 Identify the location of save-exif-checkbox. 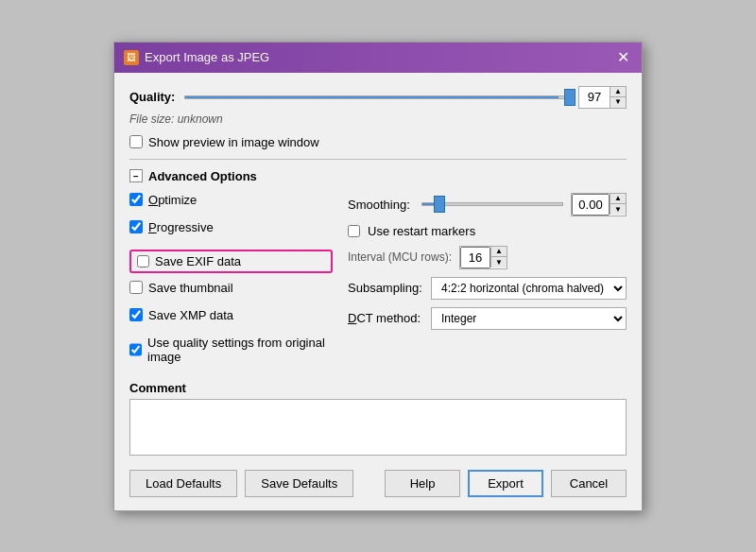
(144, 261).